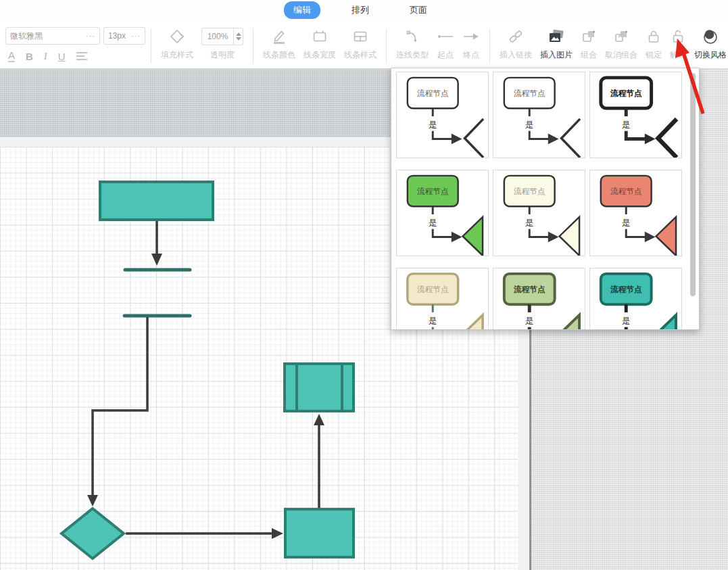  Describe the element at coordinates (693, 185) in the screenshot. I see `panel-scrollbar` at that location.